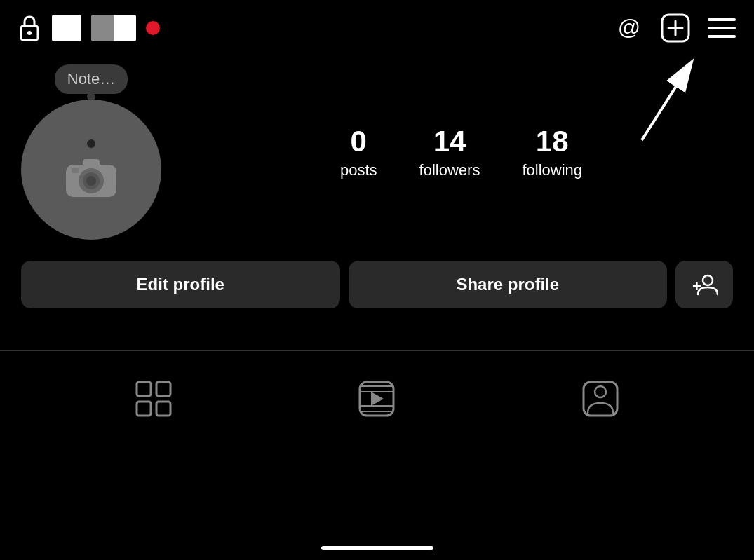  What do you see at coordinates (675, 28) in the screenshot?
I see `top-right-icons: @` at bounding box center [675, 28].